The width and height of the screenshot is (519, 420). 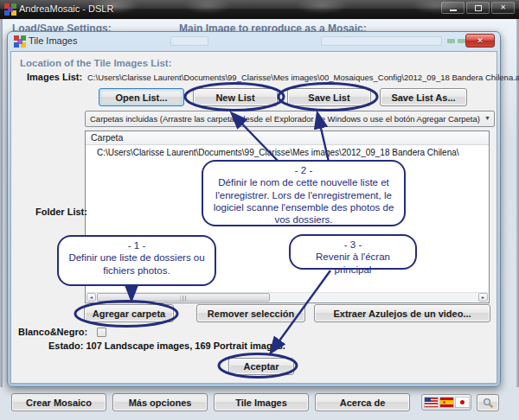 What do you see at coordinates (53, 332) in the screenshot?
I see `blanco-negro-label: Blanco&Negro:` at bounding box center [53, 332].